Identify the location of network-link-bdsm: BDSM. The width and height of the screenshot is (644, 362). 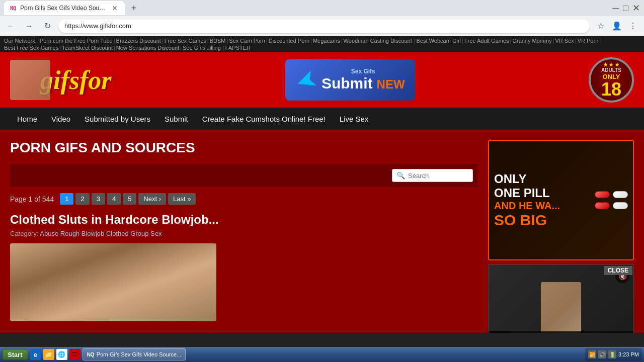
(218, 41).